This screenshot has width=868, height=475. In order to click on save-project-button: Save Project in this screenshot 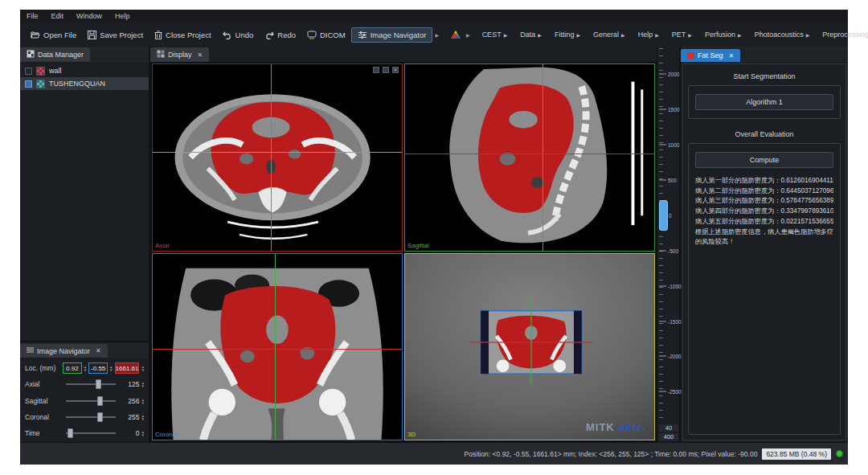, I will do `click(116, 35)`.